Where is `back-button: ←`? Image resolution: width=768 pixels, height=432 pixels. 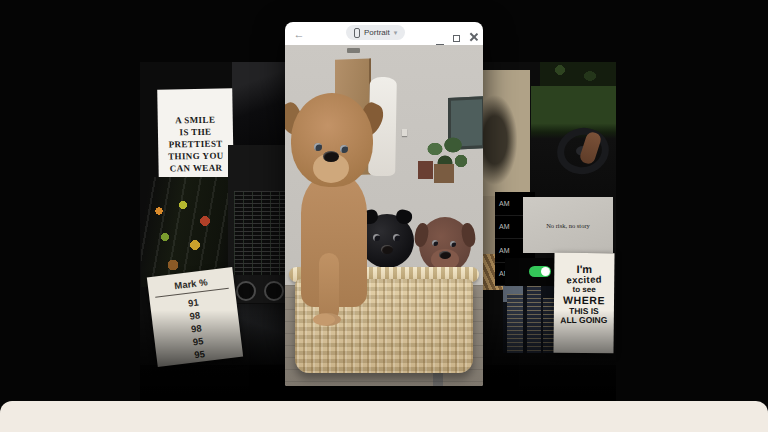 back-button: ← is located at coordinates (299, 34).